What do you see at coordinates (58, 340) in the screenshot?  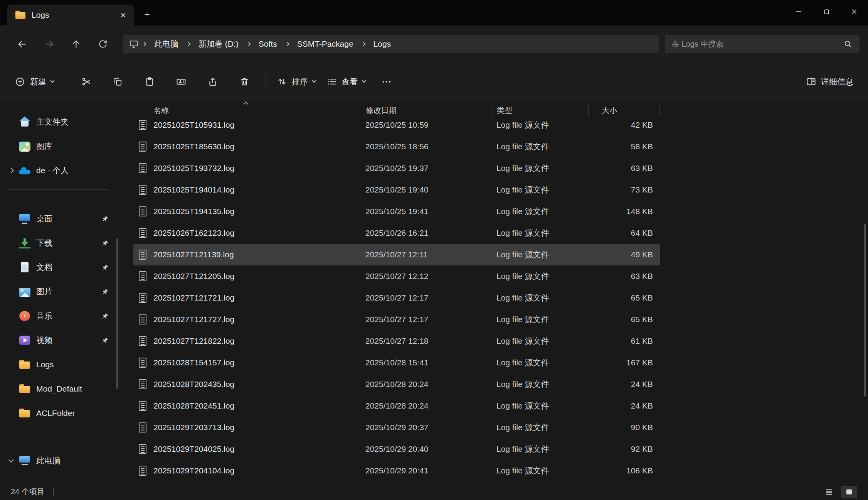 I see `sidebar-item: 视频` at bounding box center [58, 340].